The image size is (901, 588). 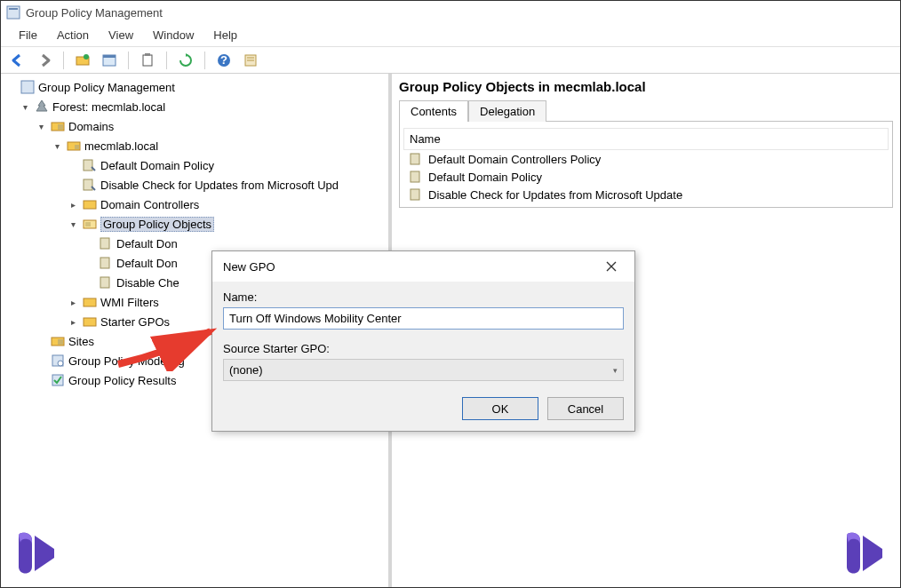 I want to click on tree-ddp: ▸ Default Domain Policy, so click(x=195, y=165).